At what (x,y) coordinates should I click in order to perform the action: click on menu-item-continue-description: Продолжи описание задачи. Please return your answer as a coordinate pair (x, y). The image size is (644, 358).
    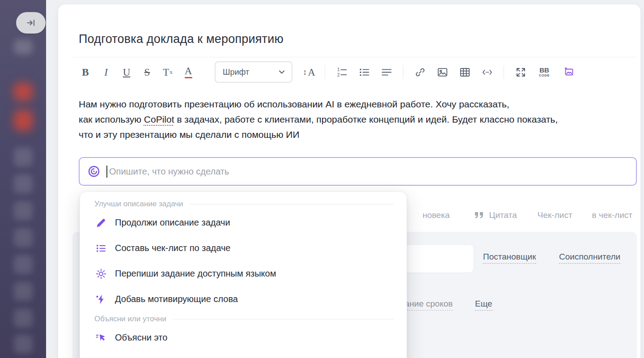
    Looking at the image, I should click on (243, 223).